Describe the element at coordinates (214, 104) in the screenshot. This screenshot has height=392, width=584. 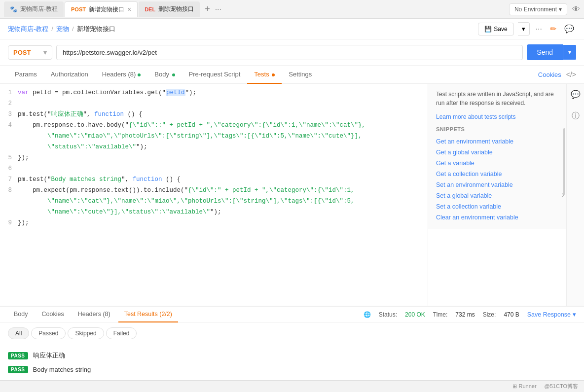
I see `code-line-2: 2` at that location.